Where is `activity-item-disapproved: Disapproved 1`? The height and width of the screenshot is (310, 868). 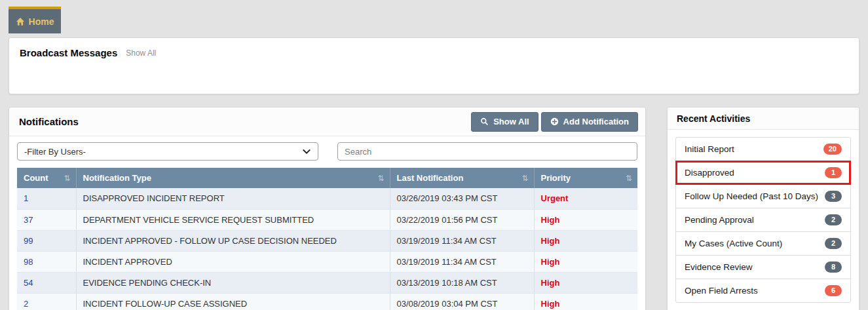 activity-item-disapproved: Disapproved 1 is located at coordinates (763, 173).